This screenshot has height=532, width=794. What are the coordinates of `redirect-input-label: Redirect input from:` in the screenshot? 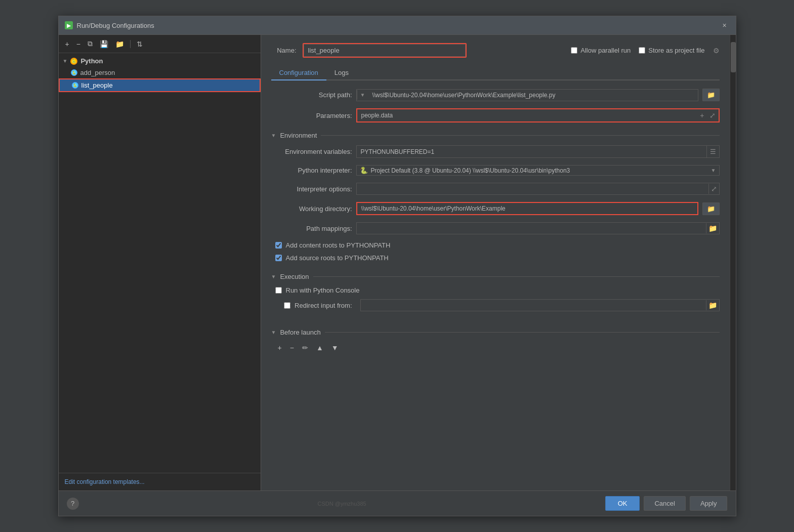 It's located at (323, 306).